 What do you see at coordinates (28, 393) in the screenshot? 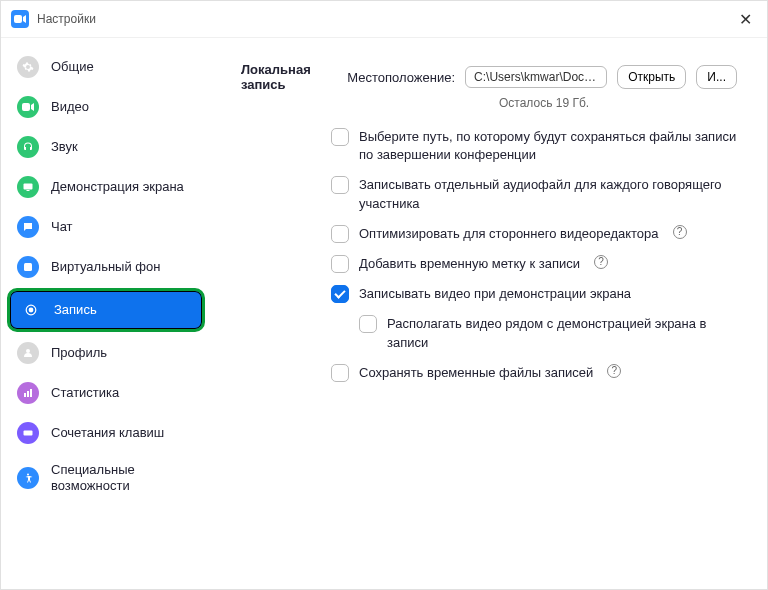
I see `stats-icon` at bounding box center [28, 393].